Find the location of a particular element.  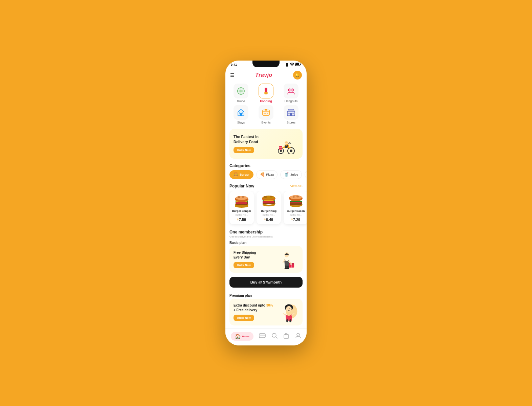

membership-title: One membership is located at coordinates (266, 232).